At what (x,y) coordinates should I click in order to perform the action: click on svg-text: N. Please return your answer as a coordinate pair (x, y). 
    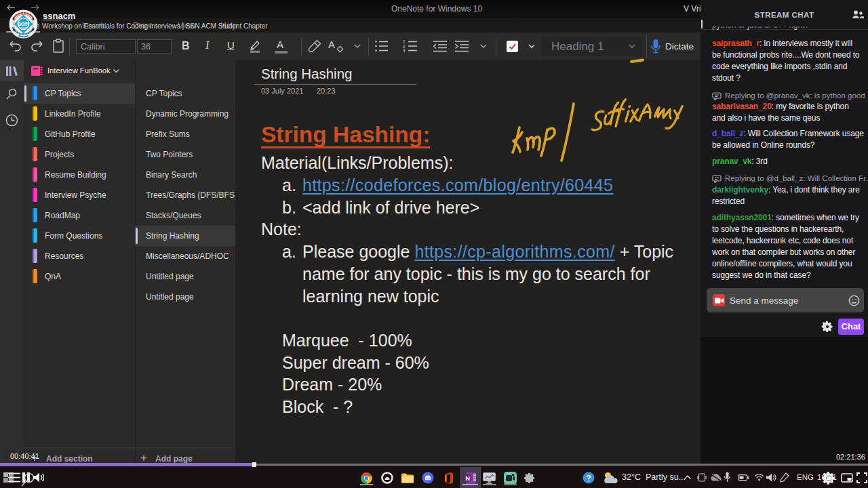
    Looking at the image, I should click on (468, 479).